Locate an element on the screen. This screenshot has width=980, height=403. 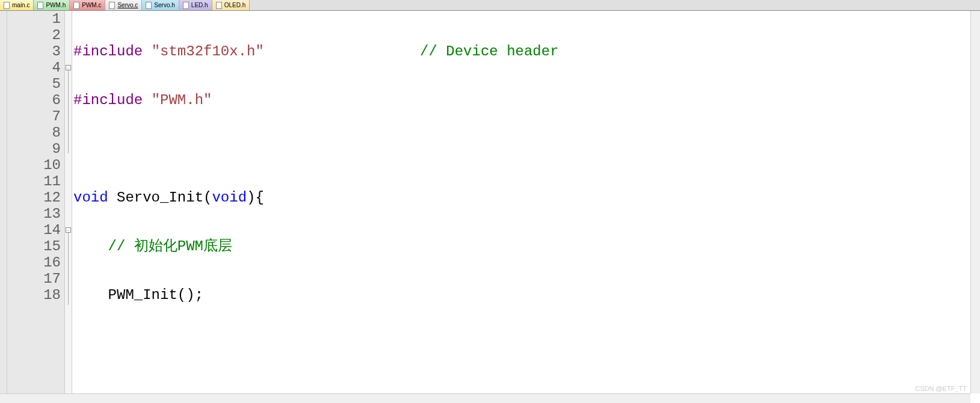
code-line-4: void Servo_Init(void){ is located at coordinates (526, 197).